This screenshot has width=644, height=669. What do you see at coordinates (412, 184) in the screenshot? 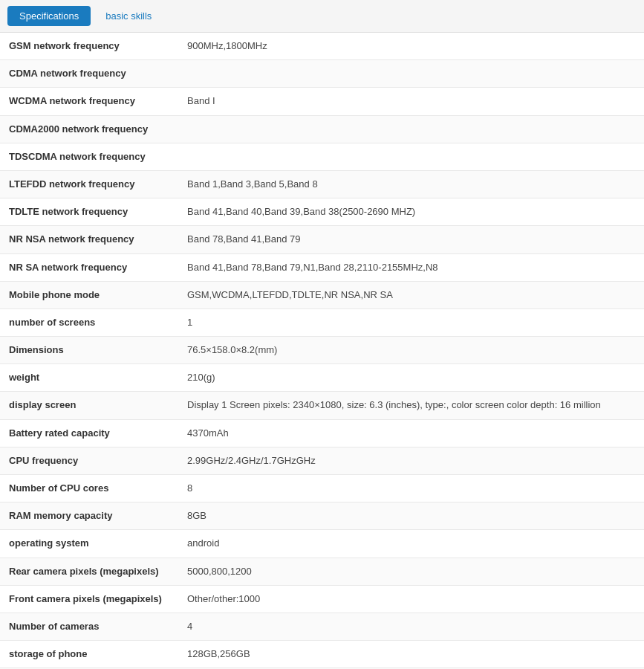
I see `spec-value: Band 1,Band 3,Band 5,Band 8` at bounding box center [412, 184].